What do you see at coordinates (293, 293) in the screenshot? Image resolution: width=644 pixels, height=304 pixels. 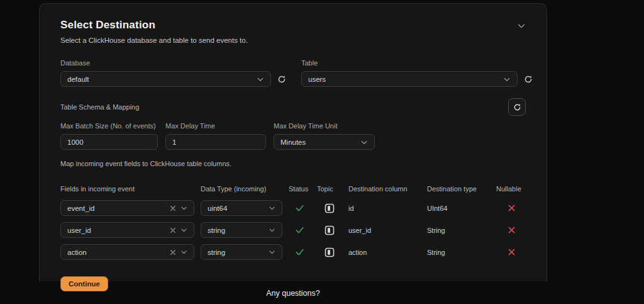 I see `footer: Any questions?` at bounding box center [293, 293].